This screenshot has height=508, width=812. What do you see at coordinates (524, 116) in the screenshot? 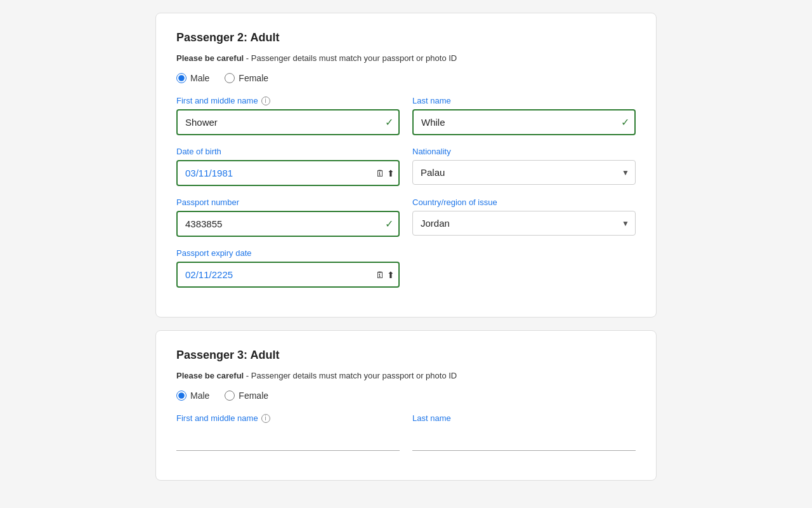
I see `last-name-group: Last name ✓` at bounding box center [524, 116].